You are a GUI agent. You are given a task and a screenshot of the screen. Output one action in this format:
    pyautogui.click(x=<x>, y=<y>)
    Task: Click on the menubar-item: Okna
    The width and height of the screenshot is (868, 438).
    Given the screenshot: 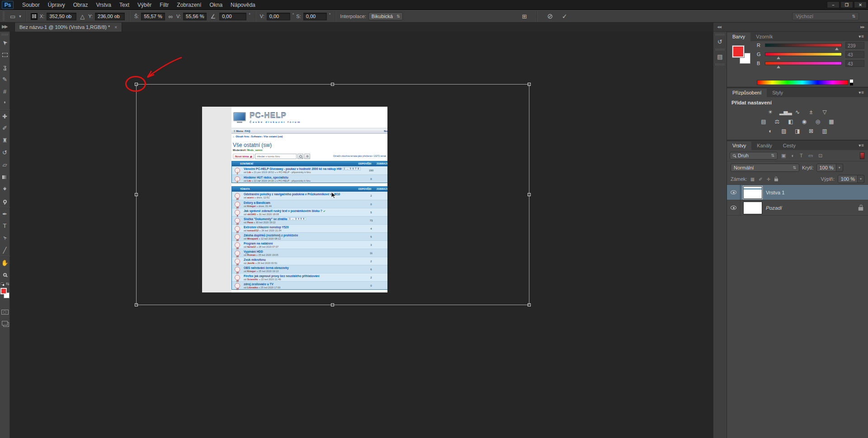 What is the action you would take?
    pyautogui.click(x=216, y=5)
    